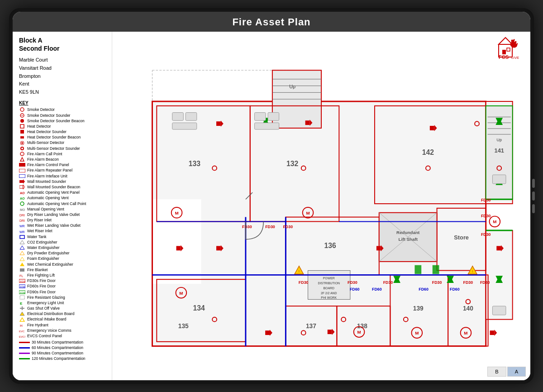  What do you see at coordinates (63, 325) in the screenshot?
I see `key-hydrant: H Fire Hydrant` at bounding box center [63, 325].